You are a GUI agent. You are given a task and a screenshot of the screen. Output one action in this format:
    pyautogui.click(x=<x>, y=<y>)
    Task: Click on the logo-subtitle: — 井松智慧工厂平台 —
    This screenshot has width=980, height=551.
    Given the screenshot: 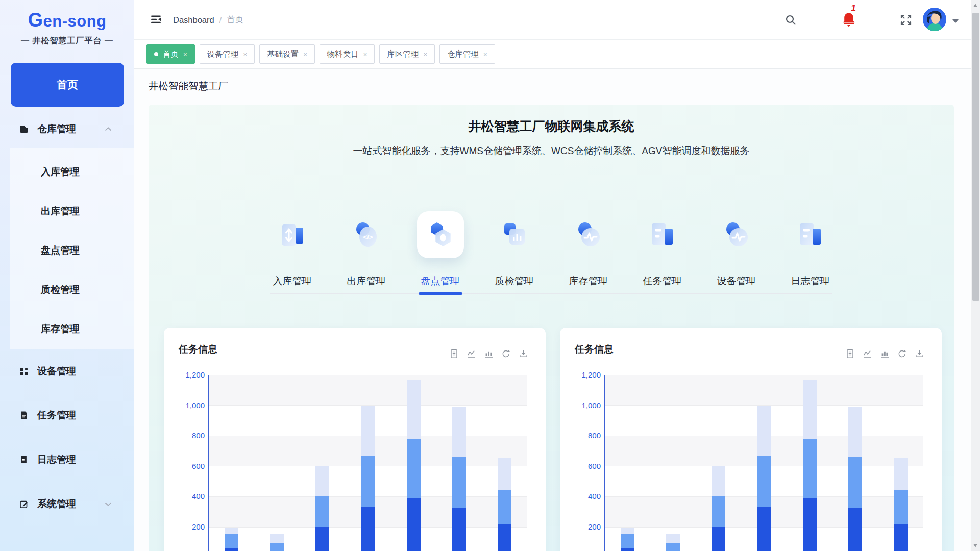 What is the action you would take?
    pyautogui.click(x=67, y=41)
    